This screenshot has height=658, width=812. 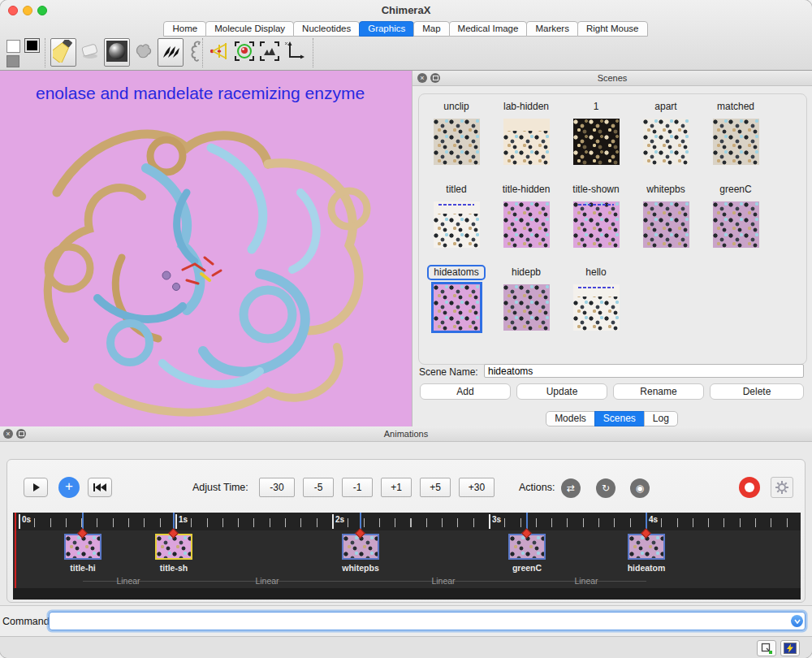 I want to click on silhouettes-button, so click(x=197, y=52).